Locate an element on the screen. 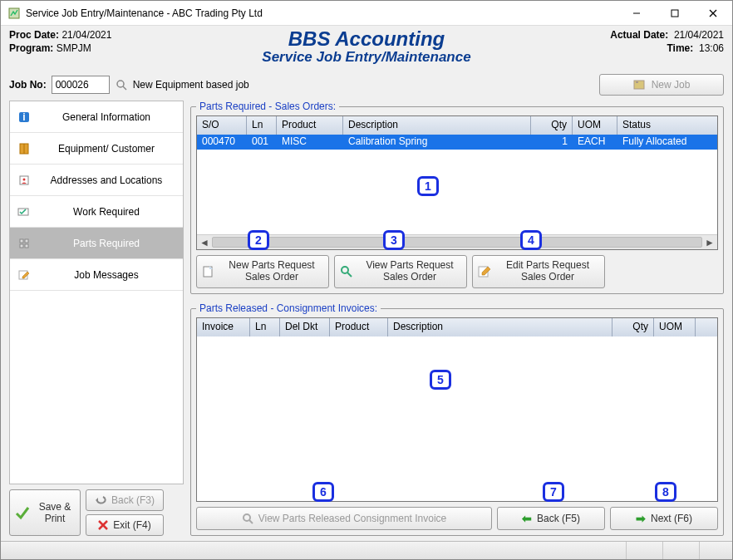  tab-equipment-customer: Equipment/ Customer is located at coordinates (96, 149).